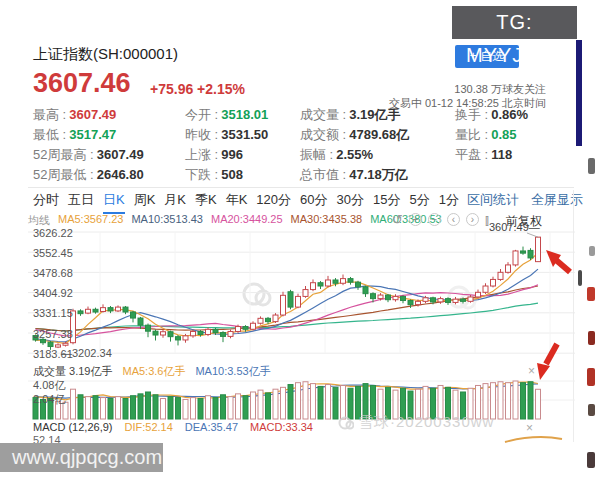  I want to click on stat-label: 成交量 :, so click(323, 114).